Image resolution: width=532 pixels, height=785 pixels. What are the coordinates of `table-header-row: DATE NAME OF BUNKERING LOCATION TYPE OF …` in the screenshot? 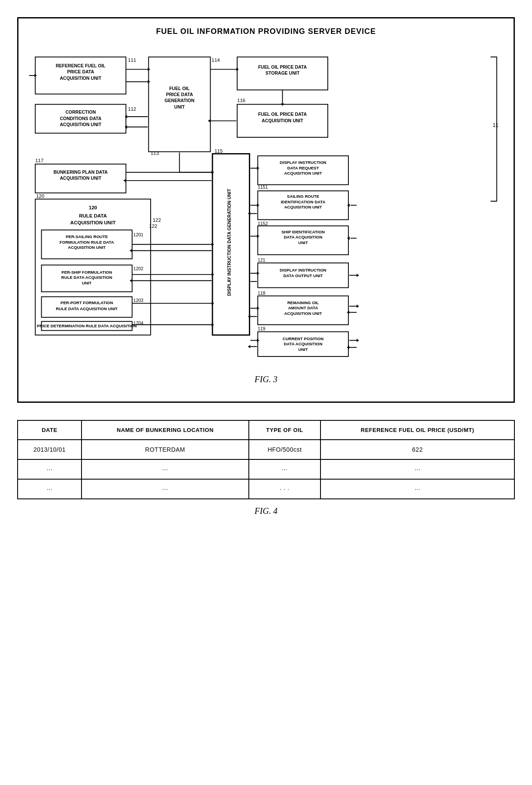 It's located at (266, 430).